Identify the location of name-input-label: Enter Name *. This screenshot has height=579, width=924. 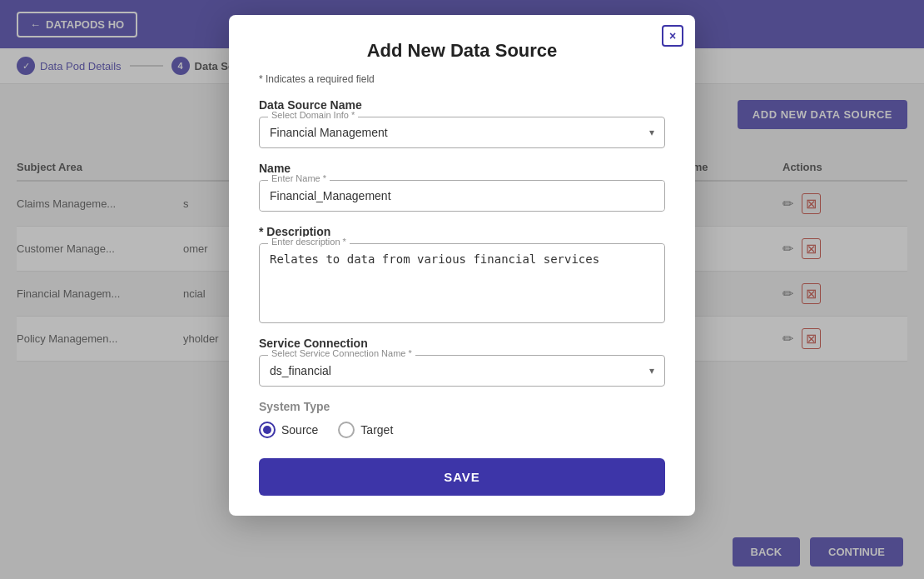
(299, 178).